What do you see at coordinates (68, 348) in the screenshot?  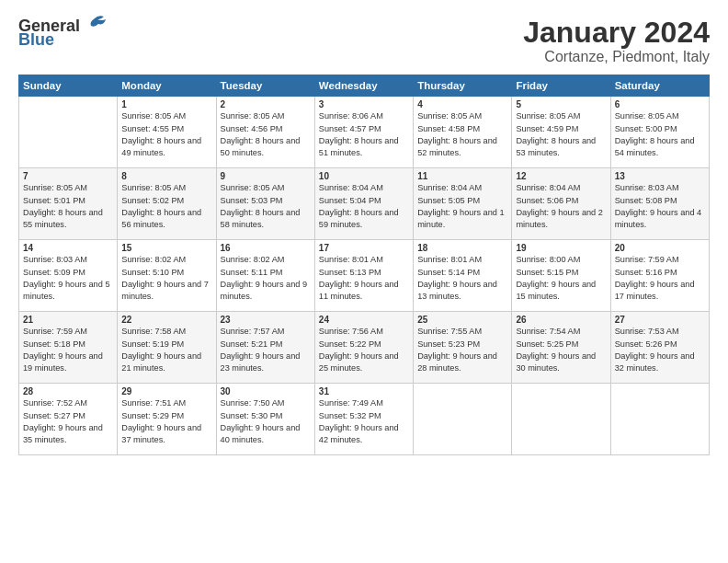 I see `cell-3-0: 21 Sunrise: 7:59 AM Sunset: 5:18 PM Dayl…` at bounding box center [68, 348].